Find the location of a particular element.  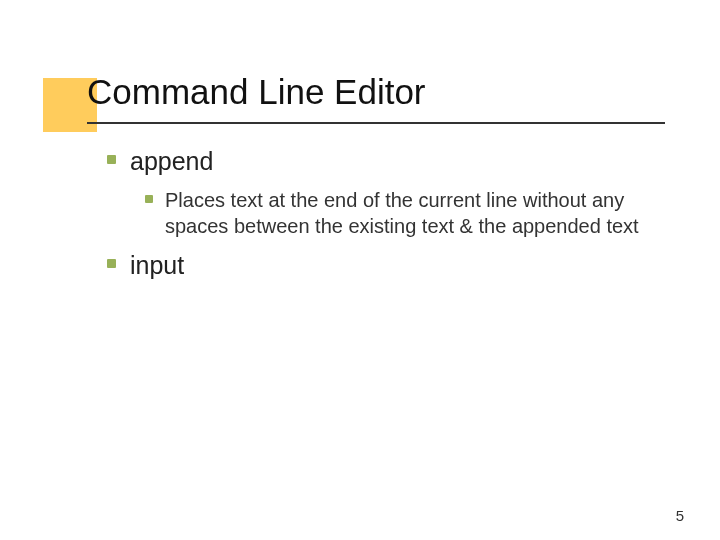

list-item: Places text at the end of the current li… is located at coordinates (398, 213).